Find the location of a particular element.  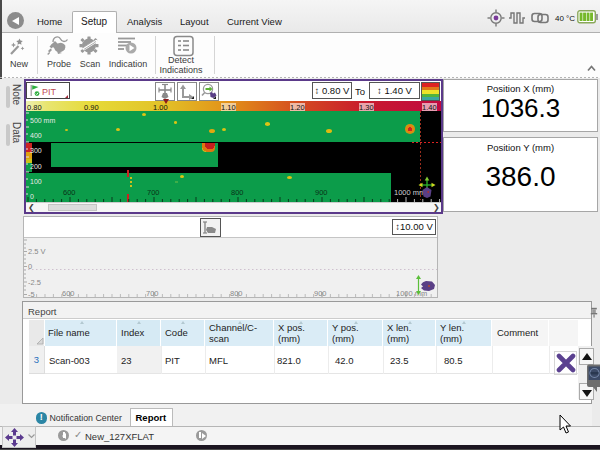

svg-text: 2.5 V is located at coordinates (37, 252).